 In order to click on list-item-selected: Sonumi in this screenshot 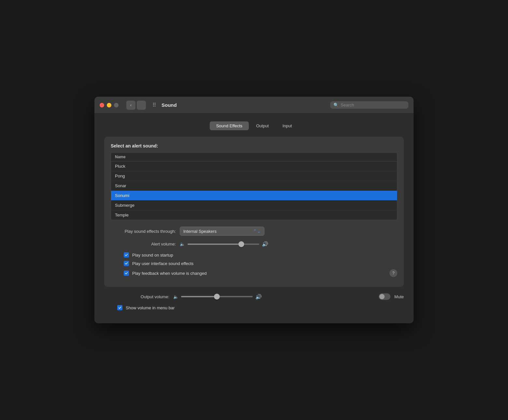, I will do `click(254, 196)`.